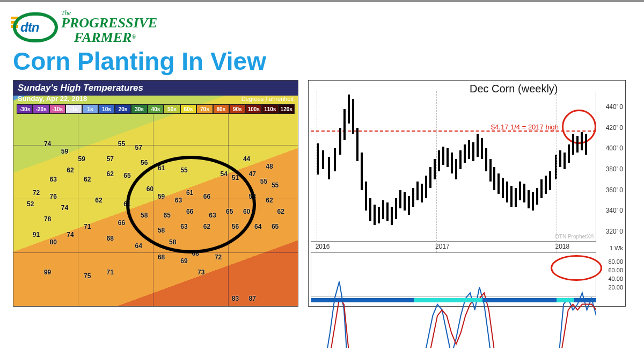  I want to click on y-tick-label: 400' 0, so click(614, 148).